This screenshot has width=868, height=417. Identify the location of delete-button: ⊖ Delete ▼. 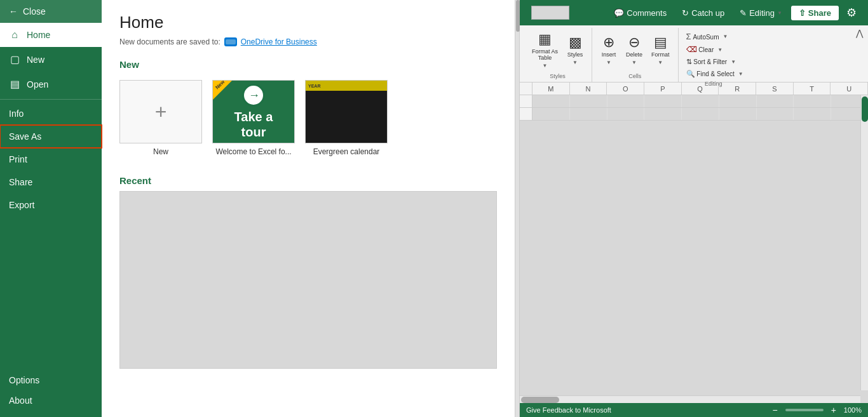
(634, 50).